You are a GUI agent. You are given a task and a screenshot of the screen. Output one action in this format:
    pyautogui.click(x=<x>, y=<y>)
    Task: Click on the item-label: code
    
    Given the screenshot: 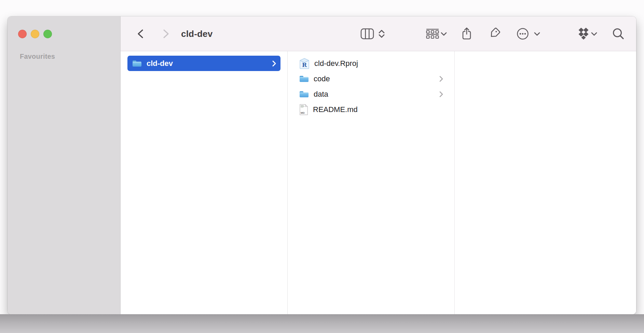 What is the action you would take?
    pyautogui.click(x=322, y=79)
    